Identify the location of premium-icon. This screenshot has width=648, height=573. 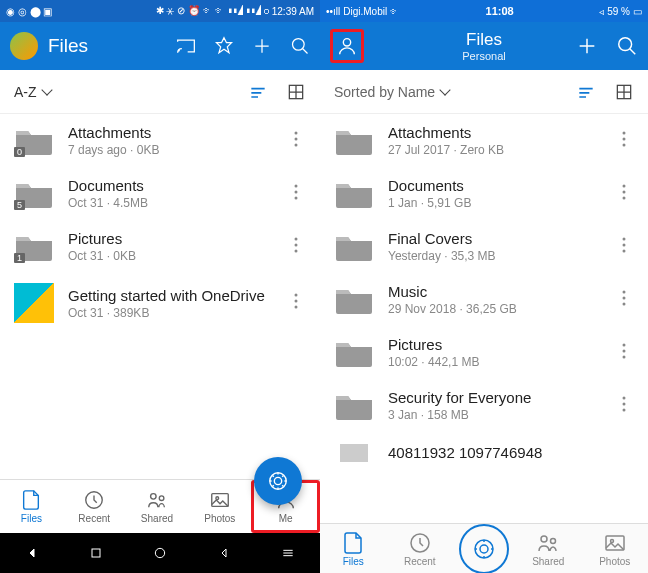
(224, 46).